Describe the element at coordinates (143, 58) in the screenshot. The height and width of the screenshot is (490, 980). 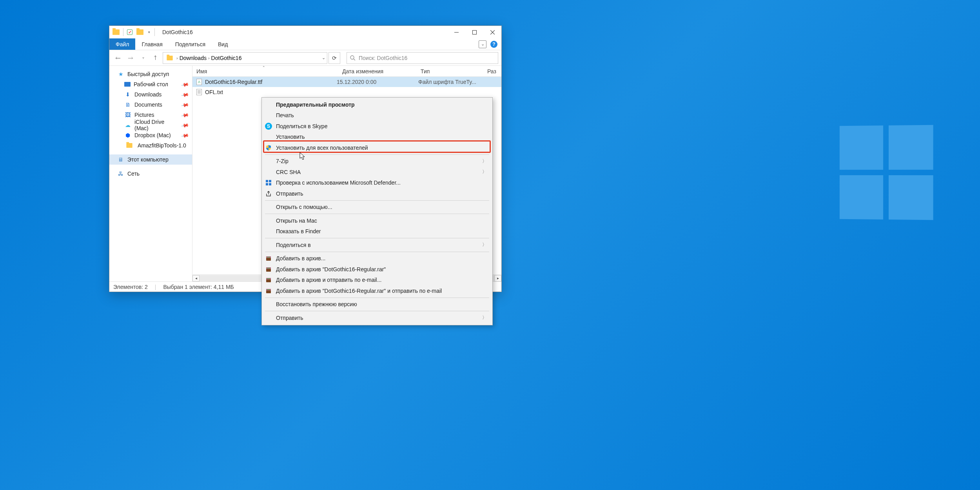
I see `recent-dropdown: ▾` at that location.